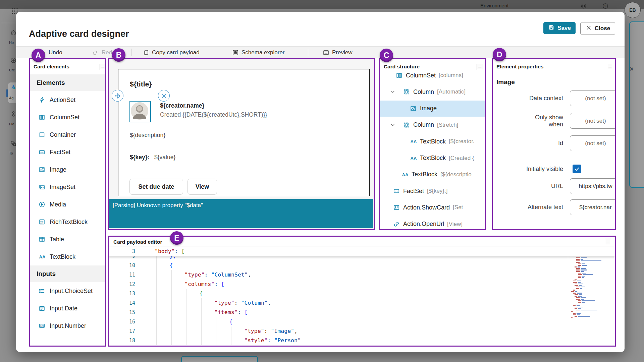  Describe the element at coordinates (67, 187) in the screenshot. I see `element-item-imageset: ImageSet` at that location.